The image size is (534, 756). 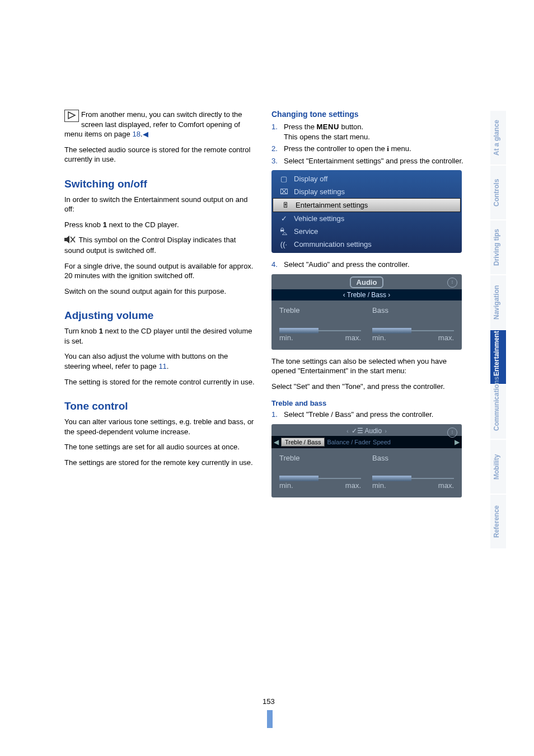 I want to click on volume-stored: The setting is stored for the remote con…, so click(x=160, y=382).